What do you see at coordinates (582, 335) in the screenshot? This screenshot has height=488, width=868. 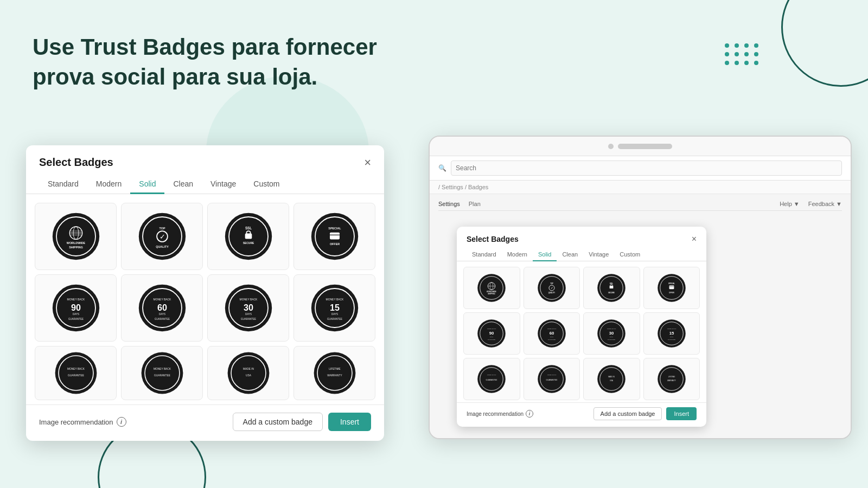 I see `badges-grid-small-row2: MONEY BACK 90 DAYS GUARANTEE MONEY BACK` at bounding box center [582, 335].